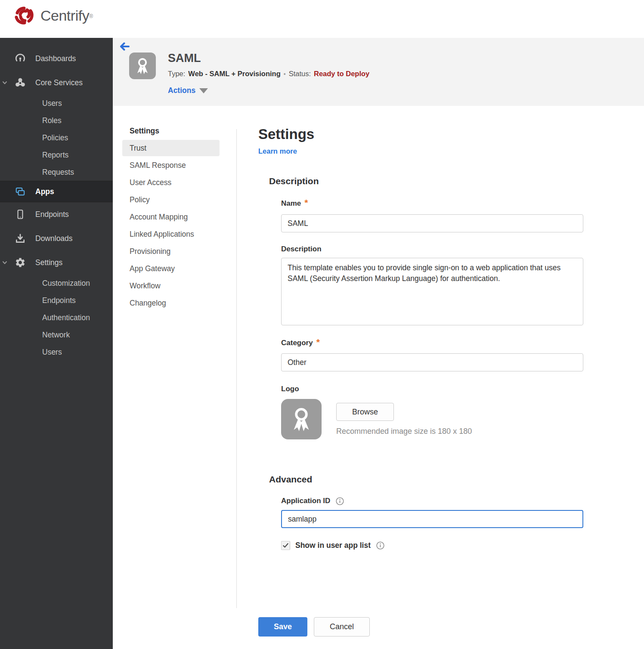 This screenshot has height=649, width=644. What do you see at coordinates (56, 121) in the screenshot?
I see `sidebar-item-roles: Roles` at bounding box center [56, 121].